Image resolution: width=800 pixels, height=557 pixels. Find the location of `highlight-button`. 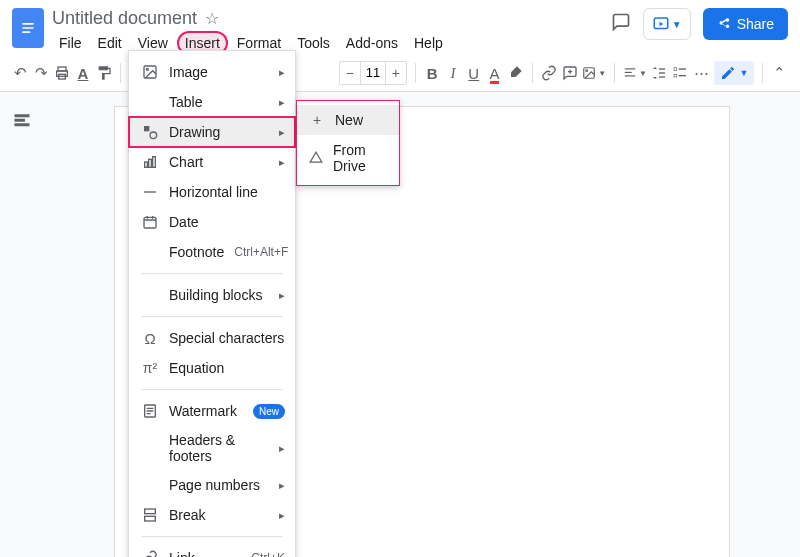

highlight-button is located at coordinates (516, 73).